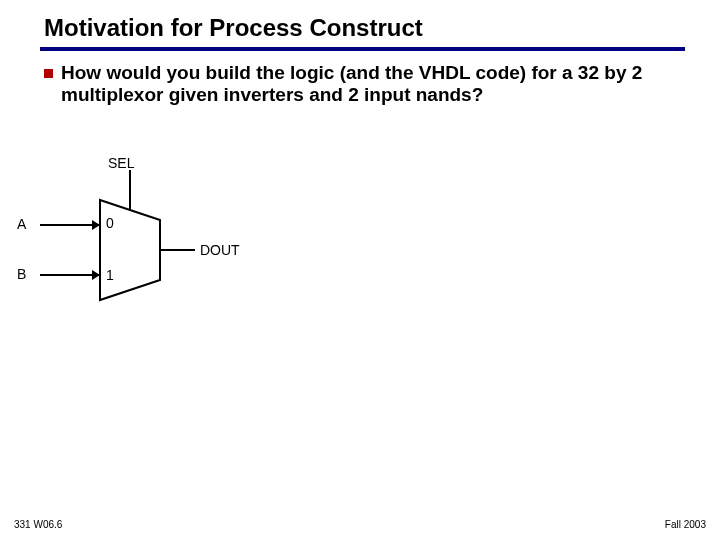 Image resolution: width=720 pixels, height=540 pixels. What do you see at coordinates (110, 223) in the screenshot?
I see `mux-in0-label: 0` at bounding box center [110, 223].